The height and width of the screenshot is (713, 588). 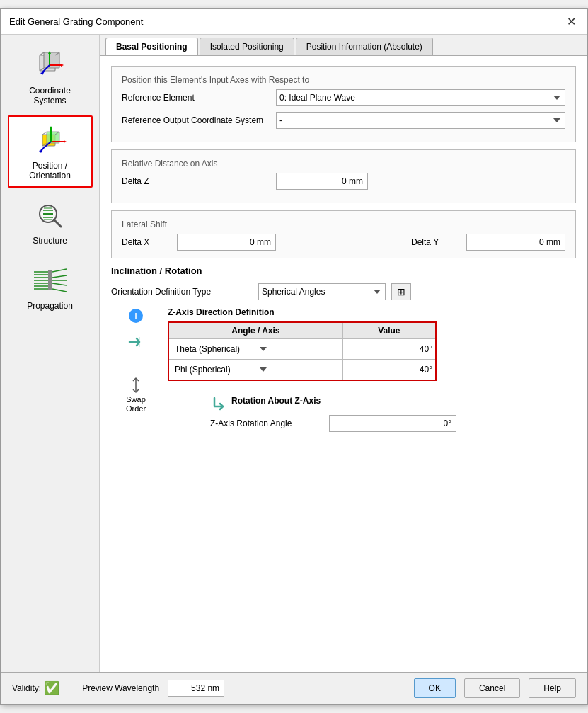 I want to click on theta-value-cell, so click(x=389, y=350).